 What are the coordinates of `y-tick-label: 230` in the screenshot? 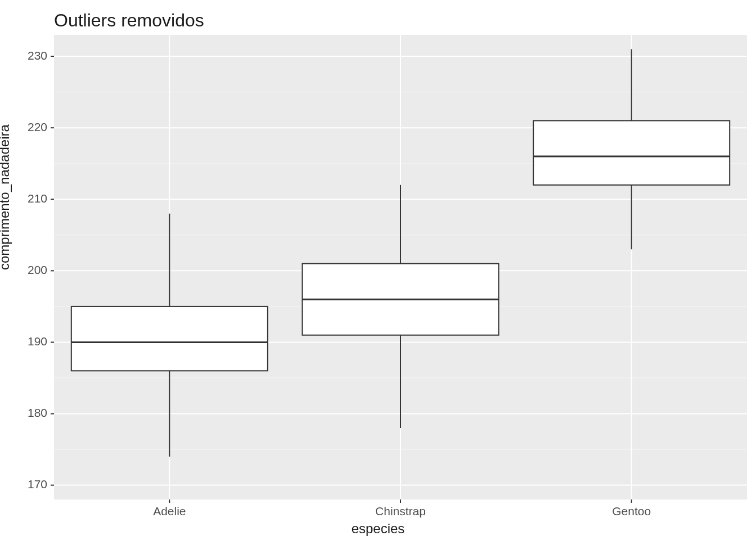 It's located at (37, 55).